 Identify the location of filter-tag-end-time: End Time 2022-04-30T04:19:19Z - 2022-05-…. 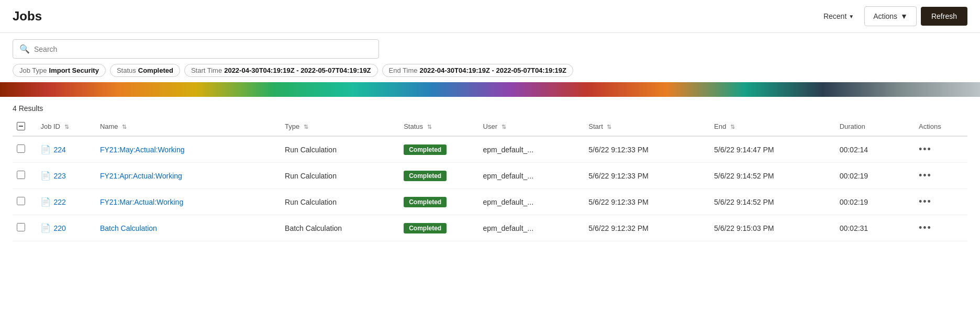
(477, 70).